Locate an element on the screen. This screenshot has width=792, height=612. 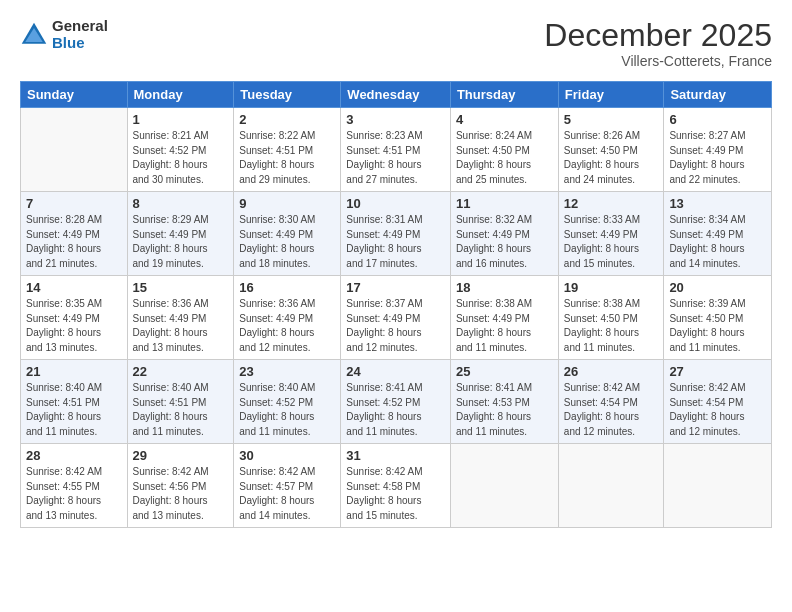
calendar-cell: 7Sunrise: 8:28 AMSunset: 4:49 PMDaylight… is located at coordinates (74, 234).